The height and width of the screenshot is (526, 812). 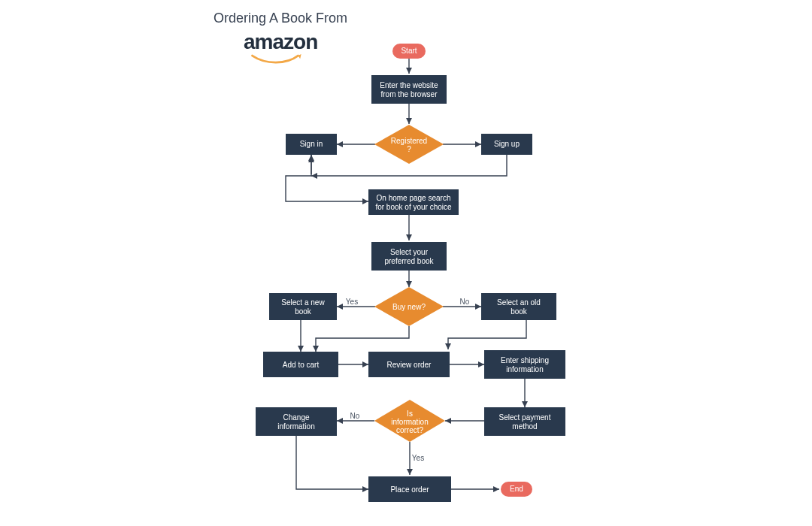 What do you see at coordinates (410, 489) in the screenshot?
I see `process-place-order: Place order` at bounding box center [410, 489].